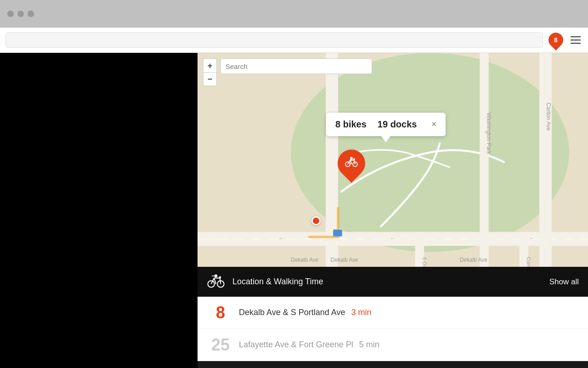 The image size is (588, 368). I want to click on hamburger-menu, so click(576, 40).